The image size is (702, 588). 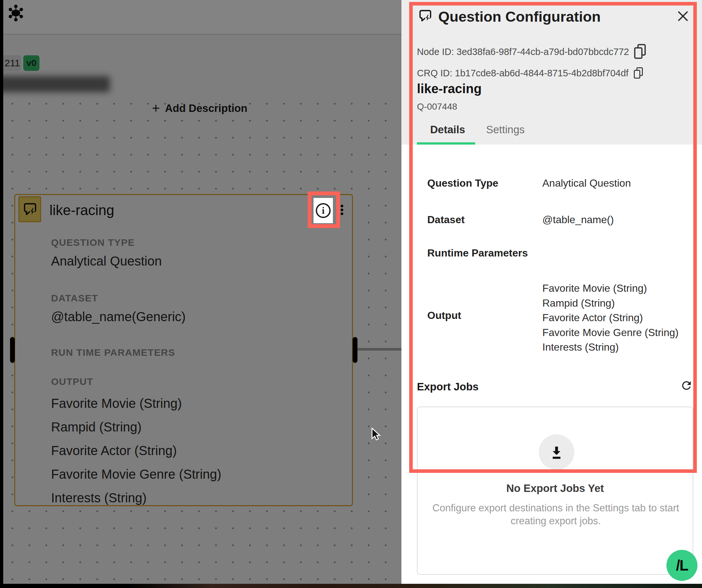 I want to click on dataset-value: @table_name(), so click(x=578, y=220).